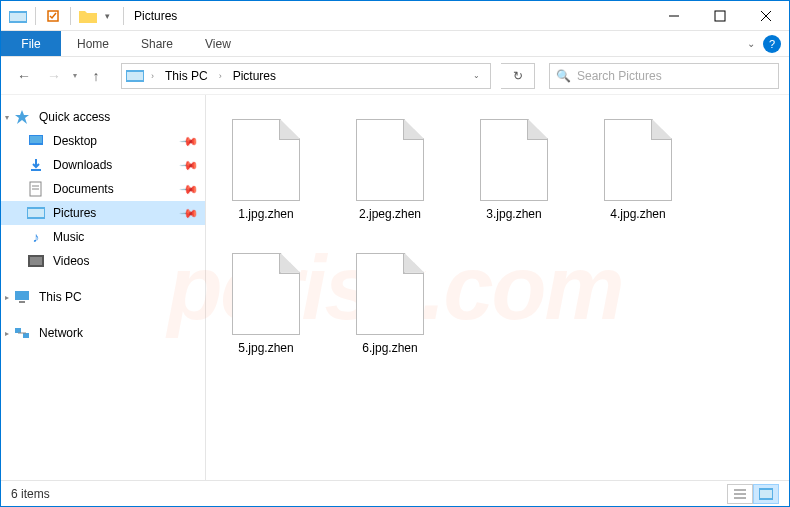 This screenshot has height=507, width=790. I want to click on search-input, so click(674, 76).